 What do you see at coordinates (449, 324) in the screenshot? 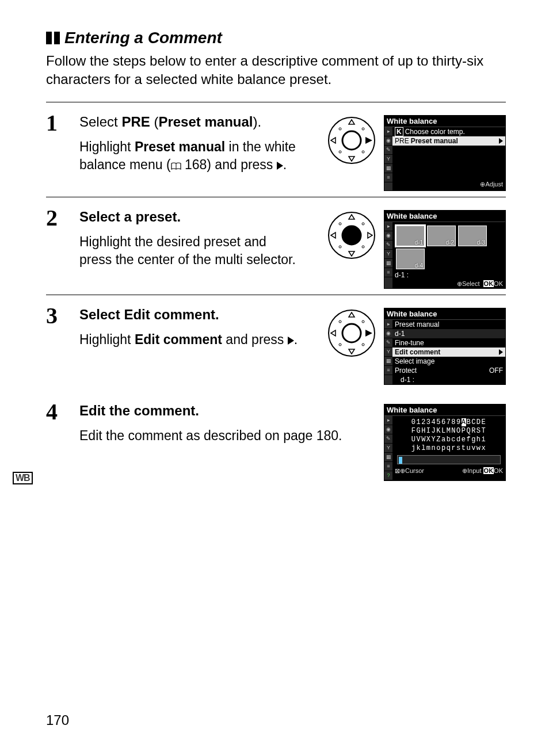
I see `menu-row: Preset manual` at bounding box center [449, 324].